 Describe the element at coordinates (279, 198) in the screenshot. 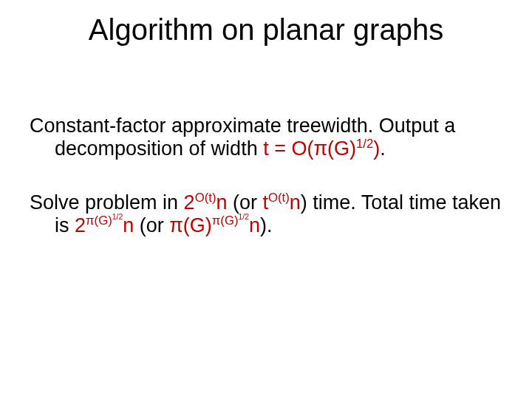

I see `p2-hl-b-sup: O(t)` at that location.